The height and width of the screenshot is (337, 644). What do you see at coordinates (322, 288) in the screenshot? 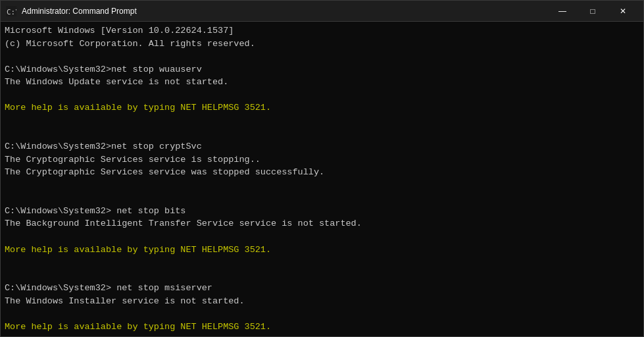
I see `terminal-line: C:\Windows\System32> net stop msiserver` at bounding box center [322, 288].